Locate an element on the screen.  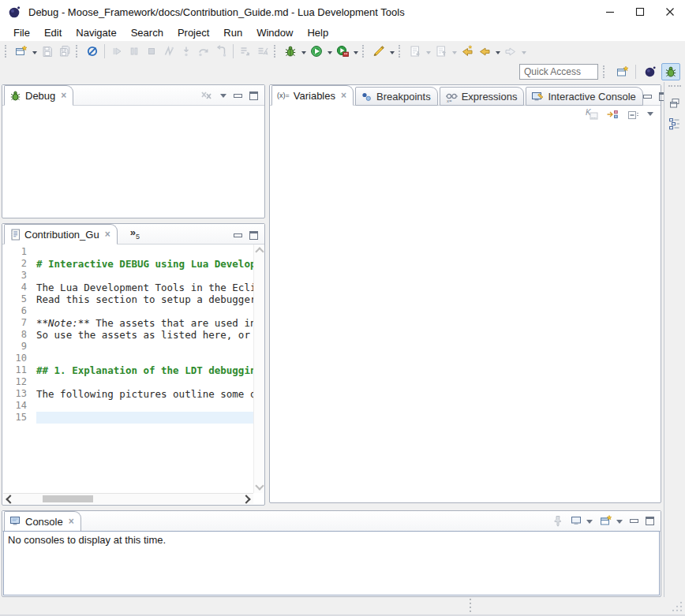
menu-item: Window is located at coordinates (275, 33).